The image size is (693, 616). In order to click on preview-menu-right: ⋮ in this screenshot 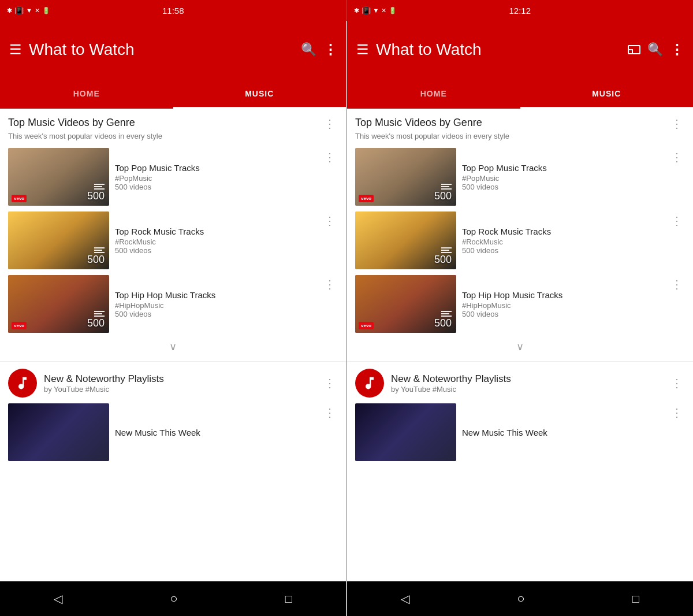, I will do `click(677, 413)`.